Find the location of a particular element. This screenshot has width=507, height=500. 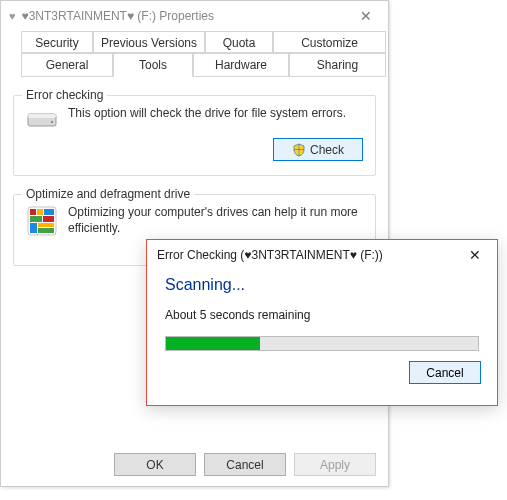

drive-icon is located at coordinates (42, 120).